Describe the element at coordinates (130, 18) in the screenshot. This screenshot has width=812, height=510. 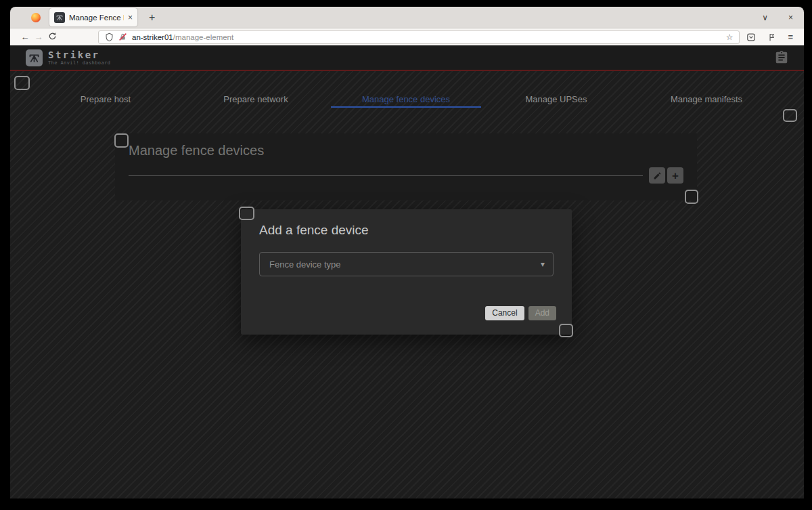
I see `tab-close-icon: ×` at that location.